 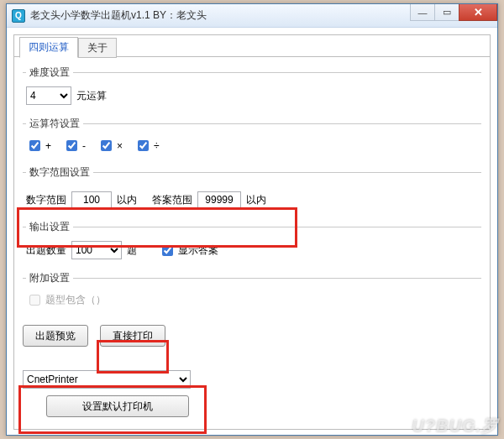 What do you see at coordinates (55, 336) in the screenshot?
I see `preview-button: 出题预览` at bounding box center [55, 336].